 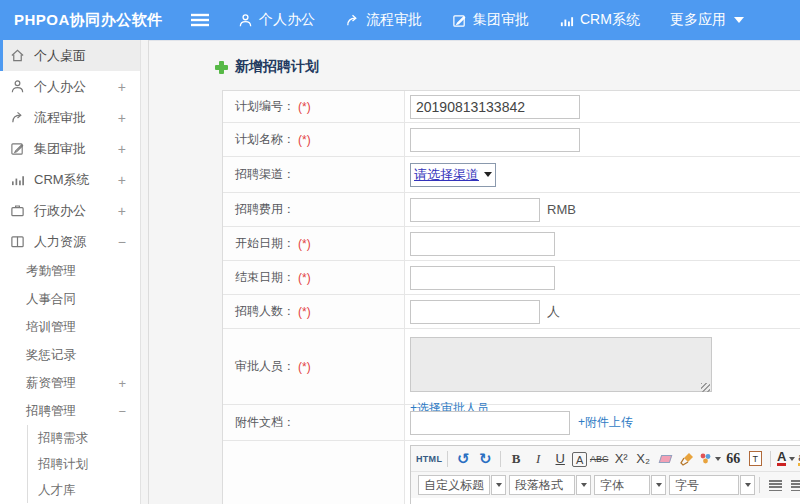 I want to click on editor-eraser-icon, so click(x=665, y=459).